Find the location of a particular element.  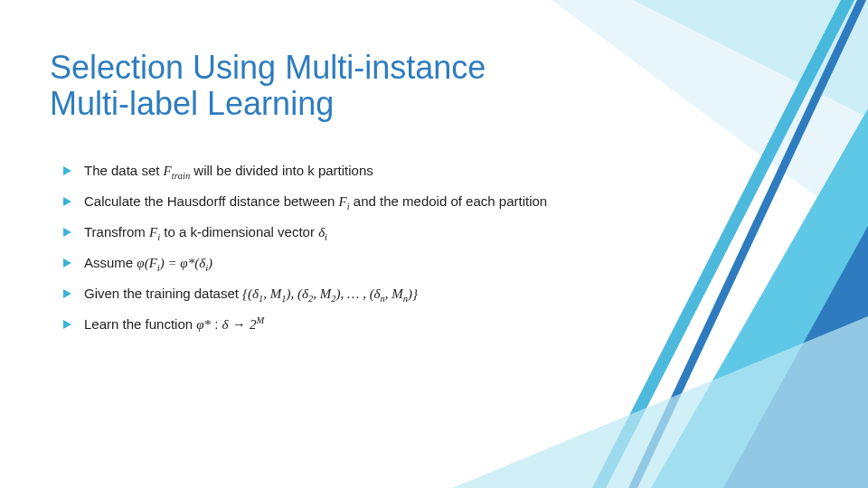

list-item: Assume φ(Fi) = φ*(δi) is located at coordinates (306, 263).